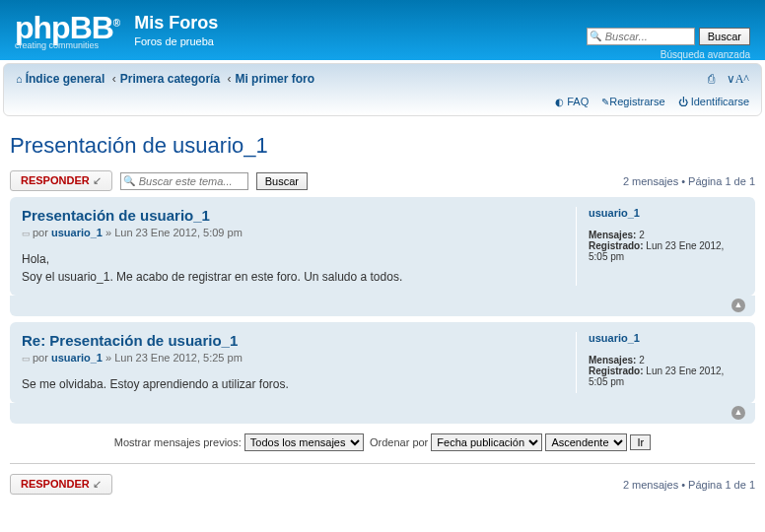 The image size is (765, 532). What do you see at coordinates (382, 101) in the screenshot?
I see `user-links: ◐ FAQ ✎Registrarse ⏻ Identificarse` at bounding box center [382, 101].